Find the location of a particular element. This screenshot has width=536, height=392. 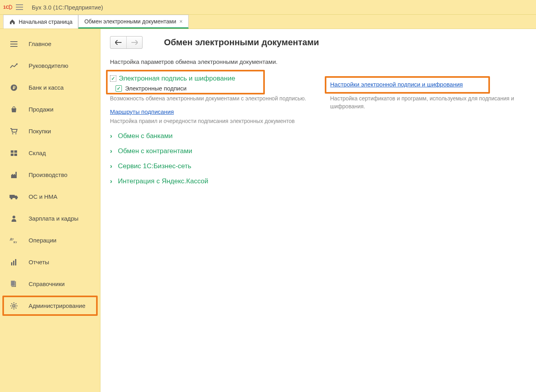

cart-icon is located at coordinates (14, 131).